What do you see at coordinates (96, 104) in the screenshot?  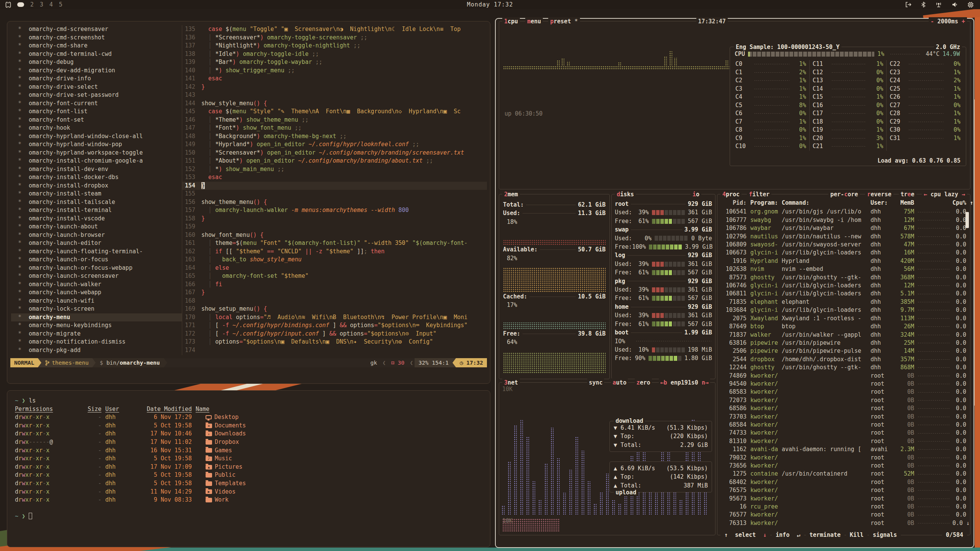 I see `file-item: *omarchy-font-current` at bounding box center [96, 104].